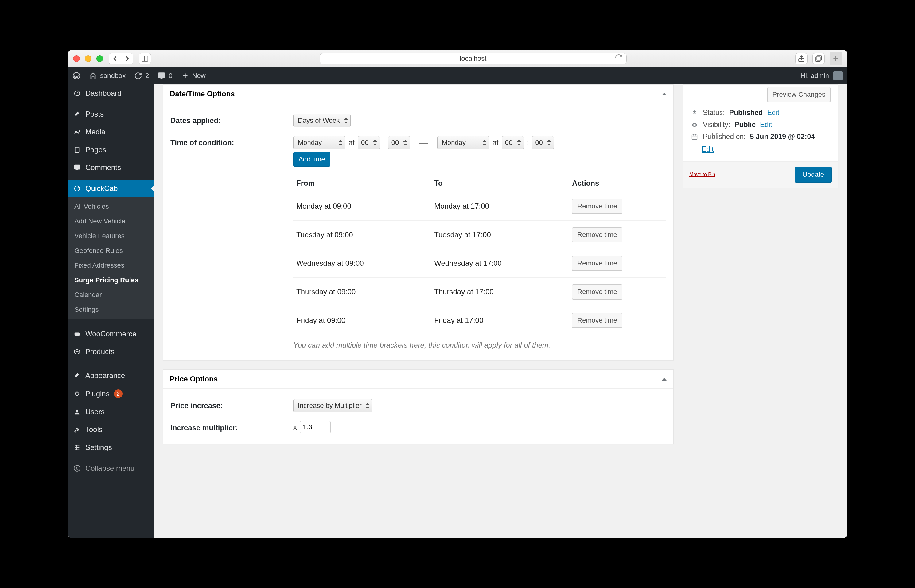  Describe the element at coordinates (199, 76) in the screenshot. I see `new-label: New` at that location.